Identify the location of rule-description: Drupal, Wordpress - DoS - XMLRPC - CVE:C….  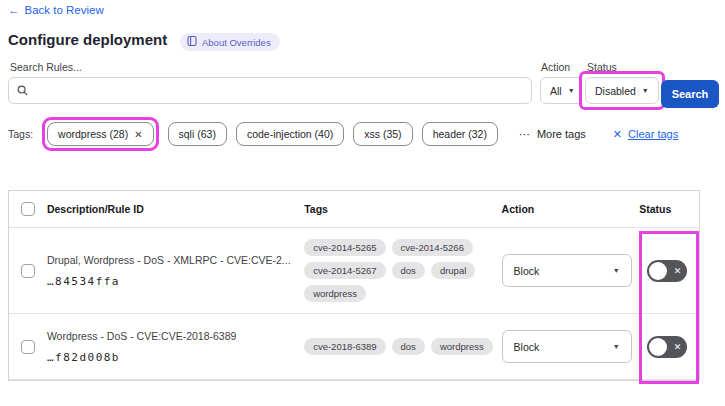
(170, 260).